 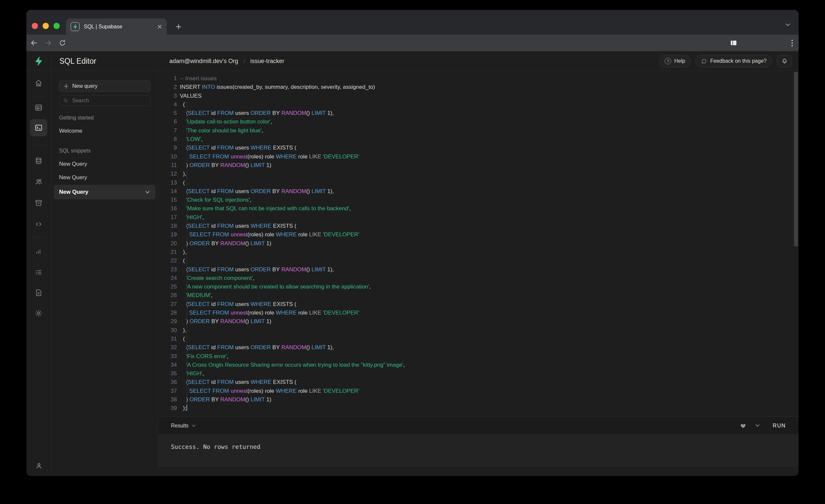 I want to click on code-line: 15 'Check for SQL injections',, so click(x=478, y=200).